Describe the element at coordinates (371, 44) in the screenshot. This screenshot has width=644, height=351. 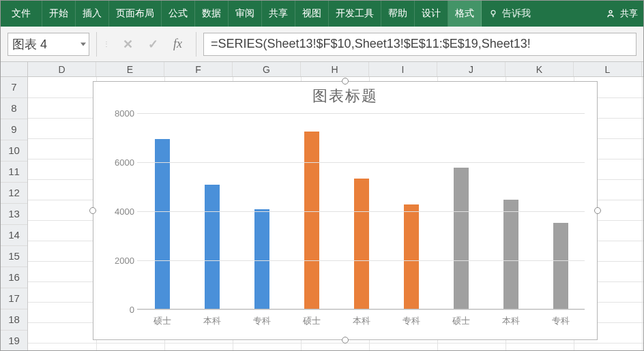
I see `formula-value: =SERIES(Sheet13!$F$10,Sheet13!$E$11:$E$1…` at that location.